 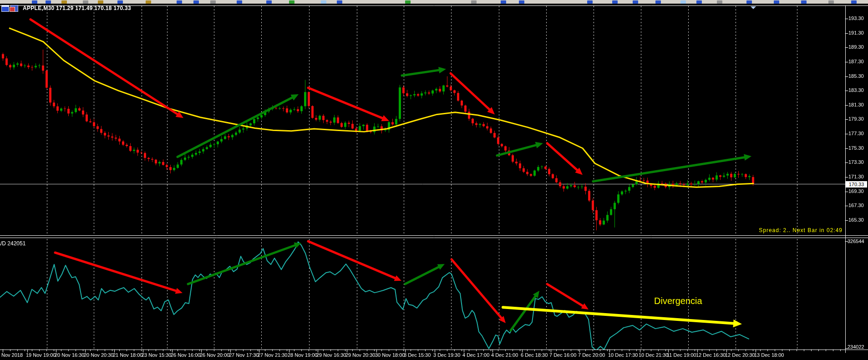 I want to click on time-axis-label: 7 Dec 16:00, so click(x=563, y=355).